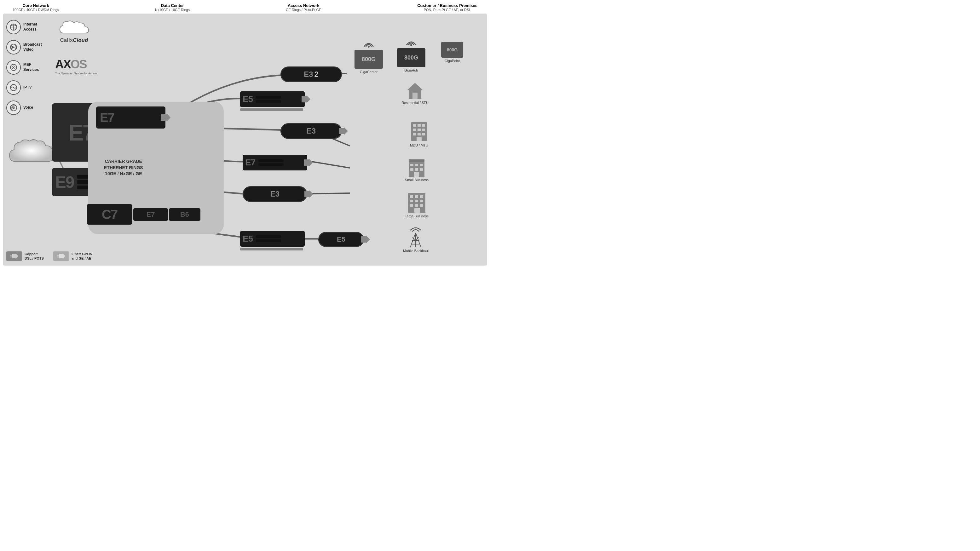 The image size is (980, 551). What do you see at coordinates (369, 59) in the screenshot?
I see `gigacenter-box: 800G` at bounding box center [369, 59].